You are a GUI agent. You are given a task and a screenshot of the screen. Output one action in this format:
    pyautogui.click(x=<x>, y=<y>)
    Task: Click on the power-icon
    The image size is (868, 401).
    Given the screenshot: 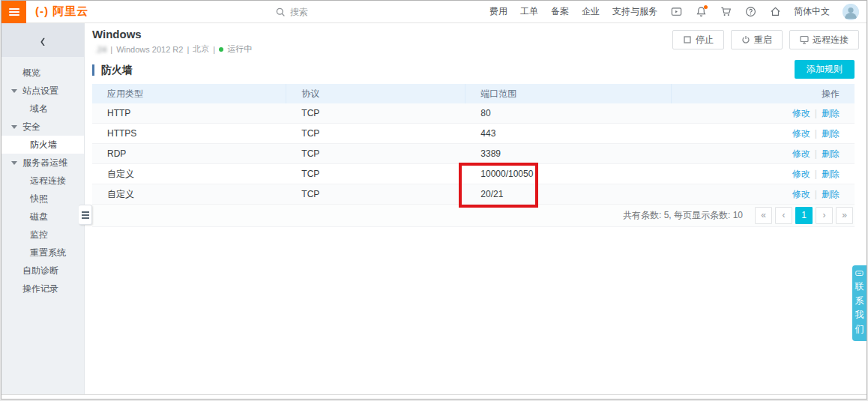 What is the action you would take?
    pyautogui.click(x=746, y=40)
    